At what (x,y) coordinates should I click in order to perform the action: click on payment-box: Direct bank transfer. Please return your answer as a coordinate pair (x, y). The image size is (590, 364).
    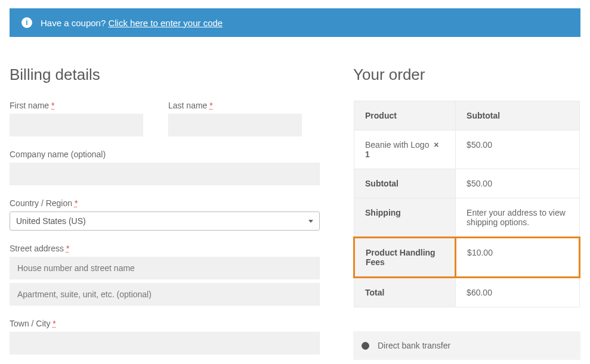
    Looking at the image, I should click on (467, 346).